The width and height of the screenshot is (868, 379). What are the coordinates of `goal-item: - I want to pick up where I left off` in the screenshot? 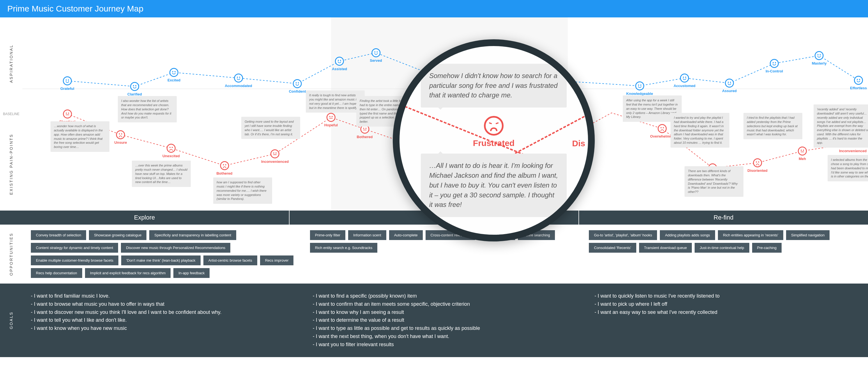 It's located at (727, 304).